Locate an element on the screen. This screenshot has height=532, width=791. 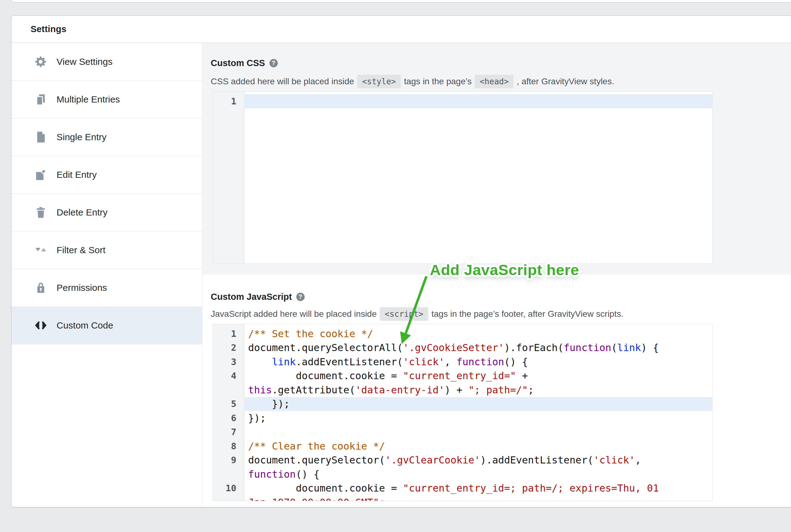
sidebar-item-filter-sort: Filter & Sort is located at coordinates (107, 250).